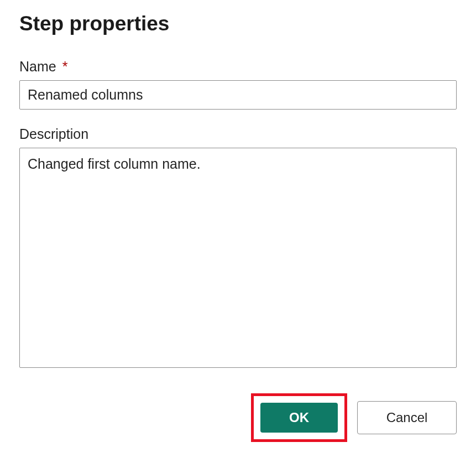 The image size is (476, 468). What do you see at coordinates (407, 418) in the screenshot?
I see `cancel-button-wrap: Cancel` at bounding box center [407, 418].